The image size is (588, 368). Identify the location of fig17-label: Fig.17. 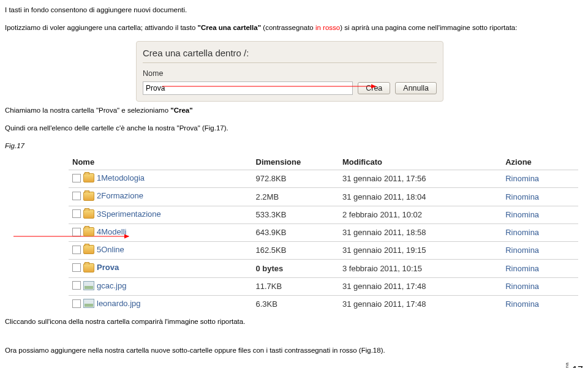
(289, 146).